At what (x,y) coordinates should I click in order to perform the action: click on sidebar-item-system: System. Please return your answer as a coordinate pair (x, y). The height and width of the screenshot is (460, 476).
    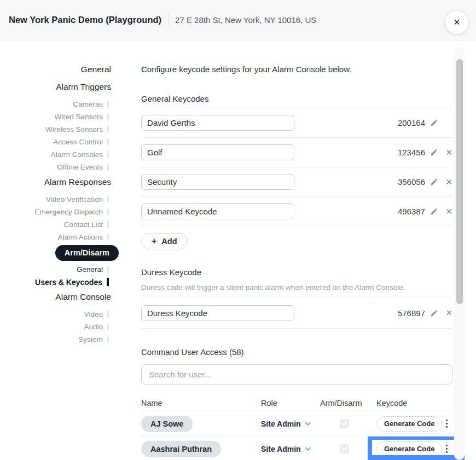
    Looking at the image, I should click on (98, 339).